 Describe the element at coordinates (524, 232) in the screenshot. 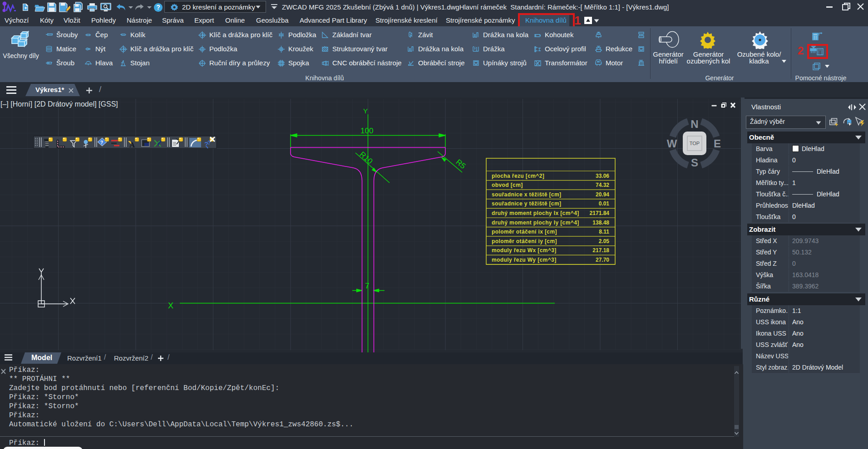

I see `svg-text: poloměr otáčení ix [cm]` at that location.